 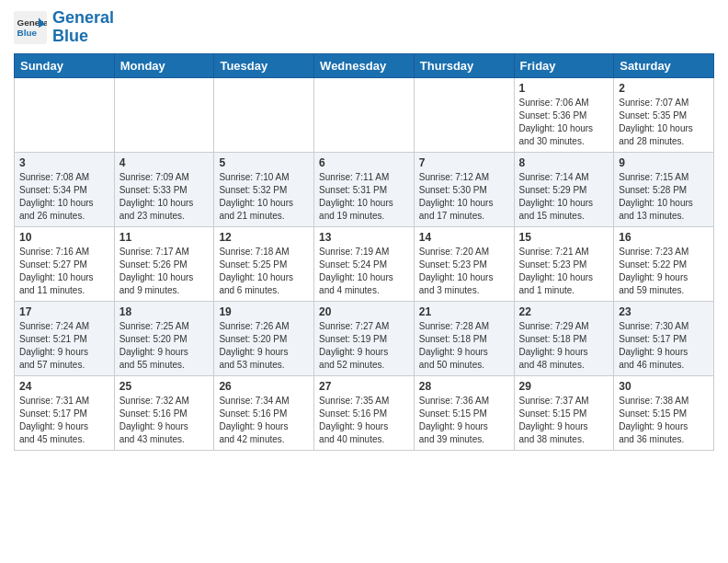 What do you see at coordinates (464, 271) in the screenshot?
I see `day-info: Sunrise: 7:20 AMSunset: 5:23 PMDaylight:…` at bounding box center [464, 271].